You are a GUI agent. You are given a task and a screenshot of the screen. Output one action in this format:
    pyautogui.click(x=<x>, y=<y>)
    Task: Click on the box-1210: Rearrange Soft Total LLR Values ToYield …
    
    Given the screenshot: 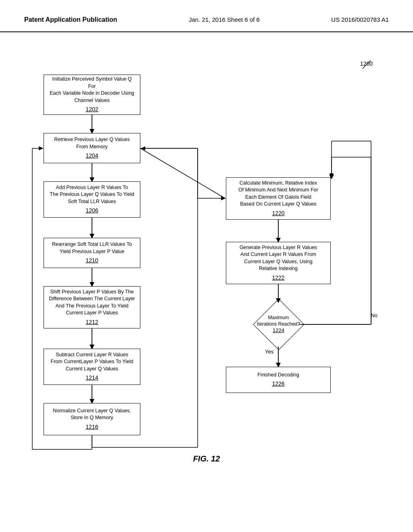 What is the action you would take?
    pyautogui.click(x=92, y=253)
    